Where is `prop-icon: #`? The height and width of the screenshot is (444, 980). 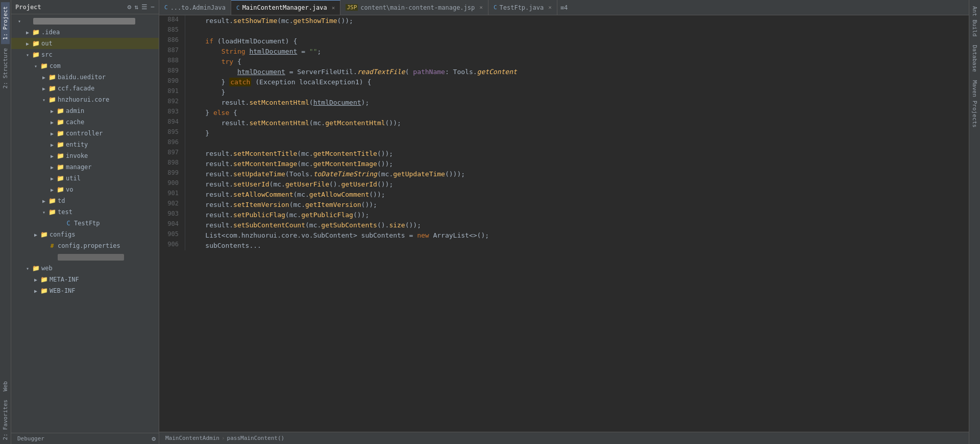
prop-icon: # is located at coordinates (52, 246).